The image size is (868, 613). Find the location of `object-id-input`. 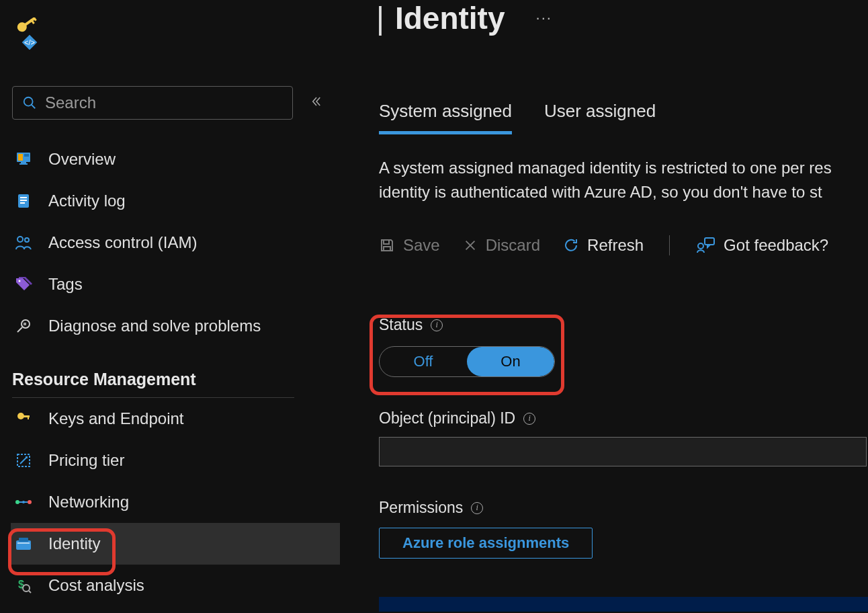

object-id-input is located at coordinates (623, 452).